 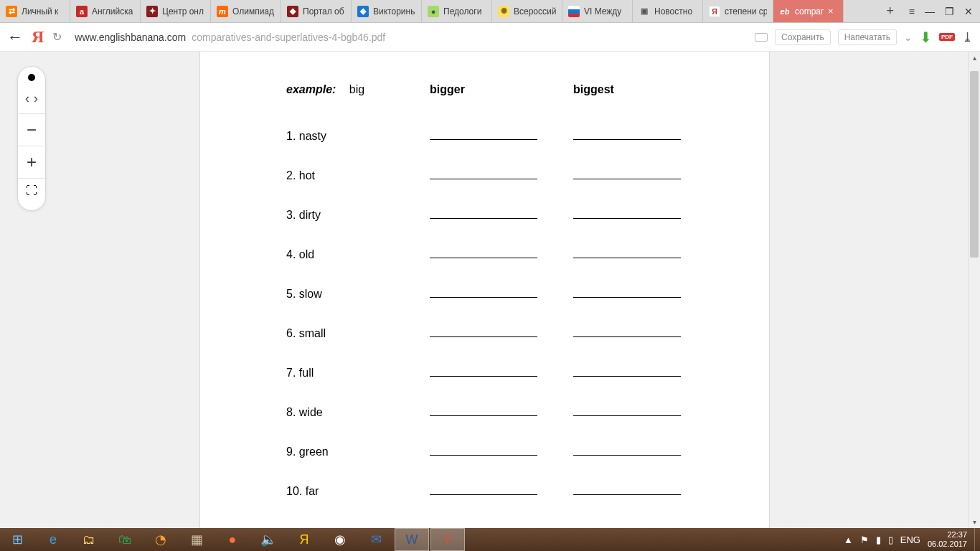 I want to click on tab-4: ◆Портал об, so click(x=316, y=11).